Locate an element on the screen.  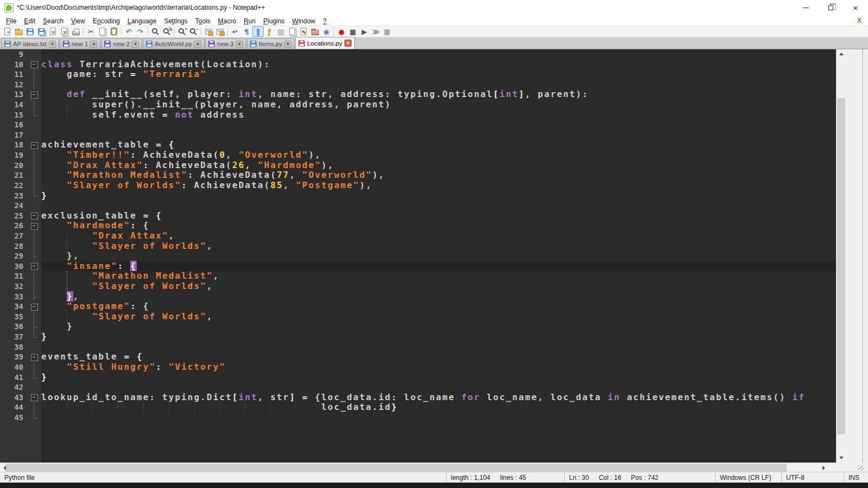
code-line: 9 is located at coordinates (418, 54).